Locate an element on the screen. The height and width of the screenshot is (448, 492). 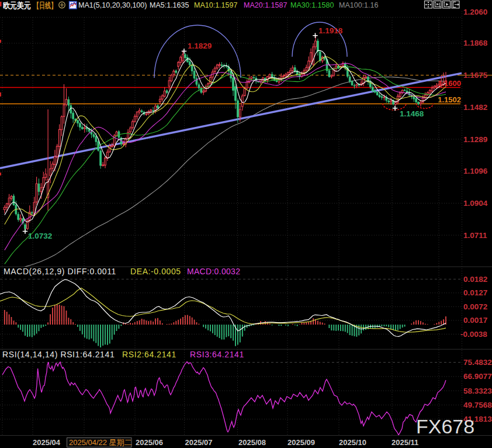
svg-text: 2025/10 is located at coordinates (353, 442).